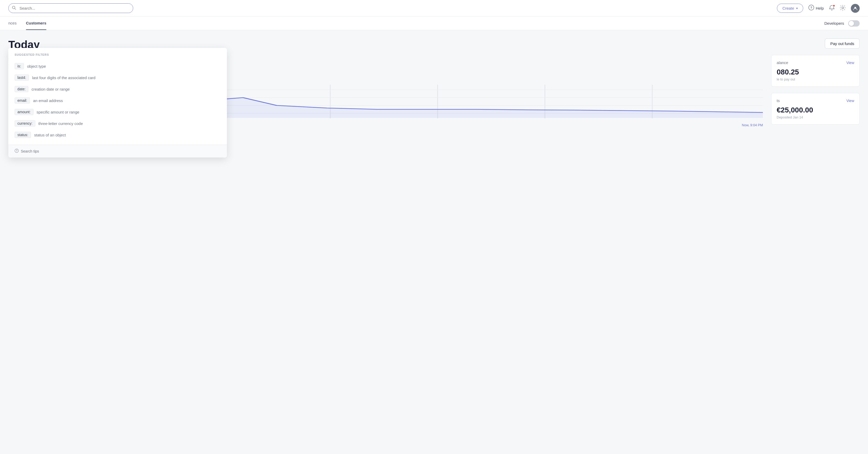  I want to click on avatar, so click(855, 8).